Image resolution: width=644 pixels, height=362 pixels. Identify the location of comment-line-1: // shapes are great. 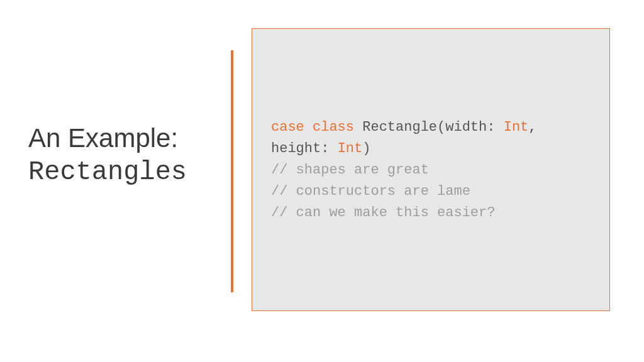
(431, 170).